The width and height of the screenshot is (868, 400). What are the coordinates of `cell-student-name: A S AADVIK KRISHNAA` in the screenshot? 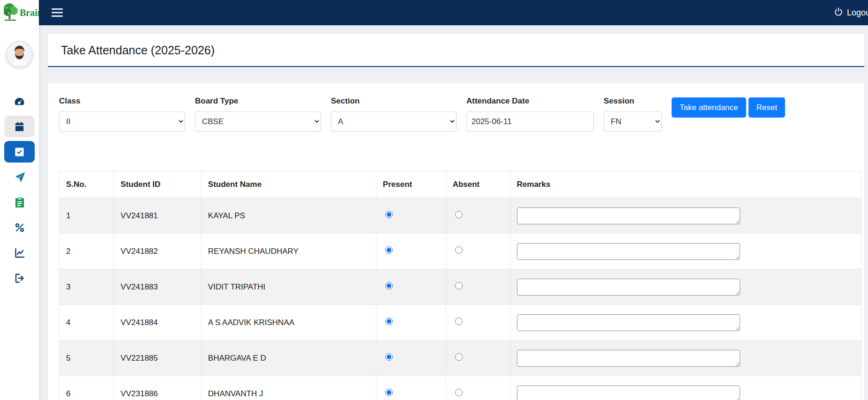 It's located at (289, 323).